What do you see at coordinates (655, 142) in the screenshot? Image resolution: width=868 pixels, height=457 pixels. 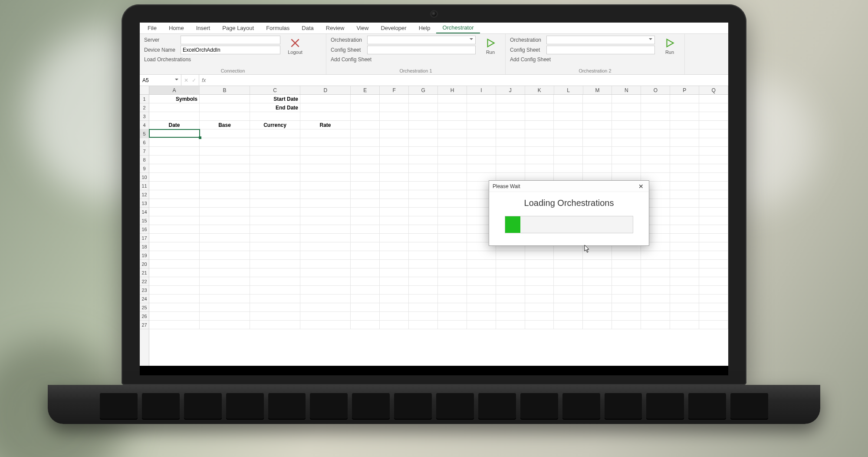 I see `cell-O6` at bounding box center [655, 142].